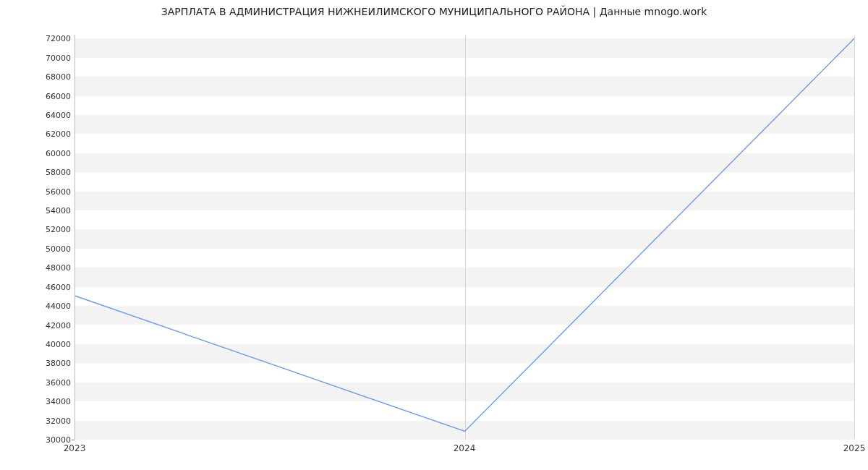  What do you see at coordinates (53, 286) in the screenshot?
I see `y-tick-label: 46000` at bounding box center [53, 286].